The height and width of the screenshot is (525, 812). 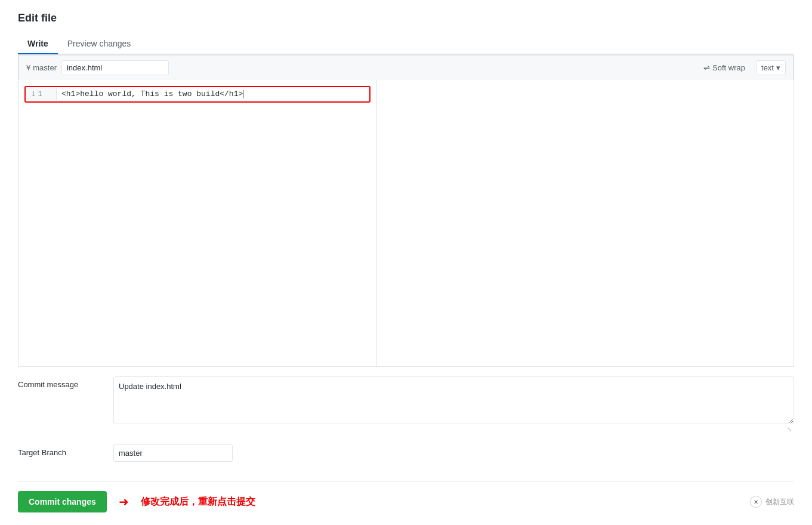 I want to click on toolbar-left: ¥ master, so click(x=98, y=68).